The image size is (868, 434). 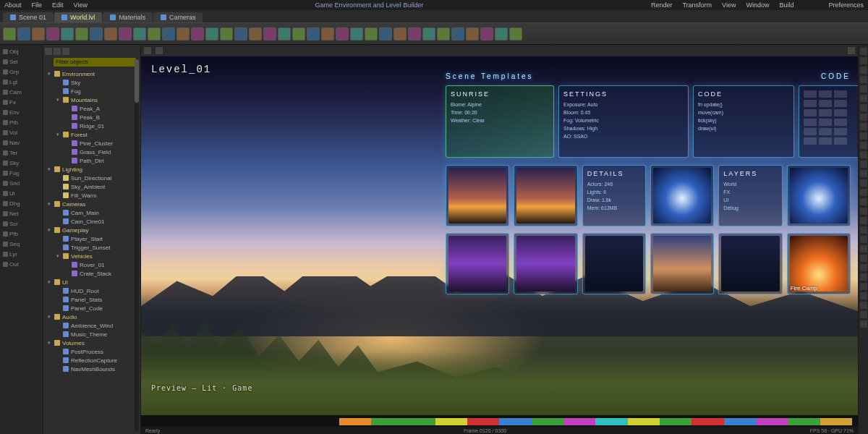 I want to click on tree-item: ▾Audio, so click(x=93, y=317).